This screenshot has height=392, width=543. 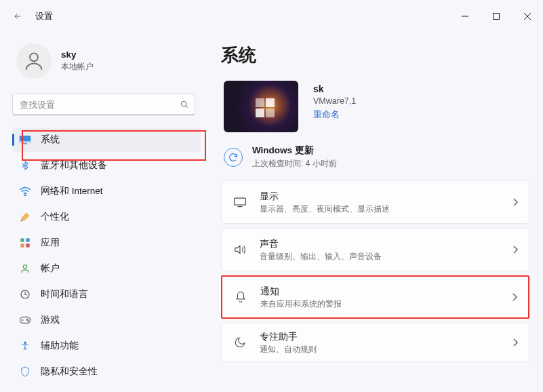 What do you see at coordinates (106, 165) in the screenshot?
I see `sidebar-item-bluetooth: 蓝牙和其他设备` at bounding box center [106, 165].